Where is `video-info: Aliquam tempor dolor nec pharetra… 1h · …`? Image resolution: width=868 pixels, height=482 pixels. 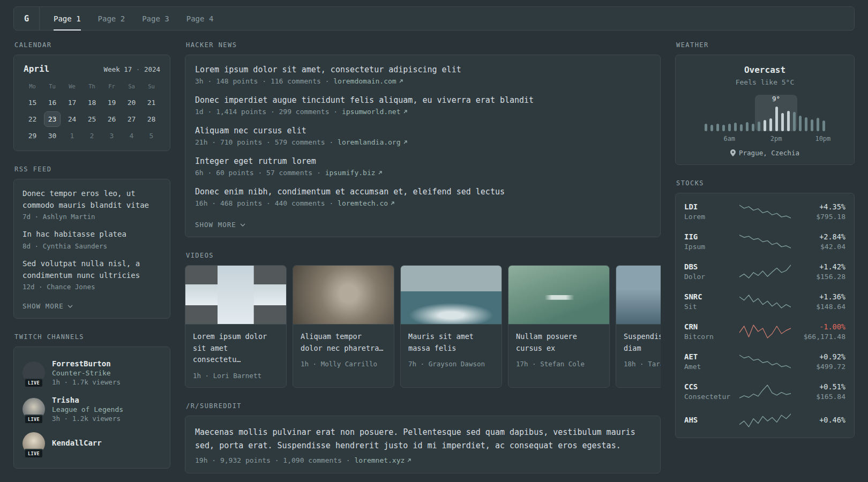
video-info: Aliquam tempor dolor nec pharetra… 1h · … is located at coordinates (343, 350).